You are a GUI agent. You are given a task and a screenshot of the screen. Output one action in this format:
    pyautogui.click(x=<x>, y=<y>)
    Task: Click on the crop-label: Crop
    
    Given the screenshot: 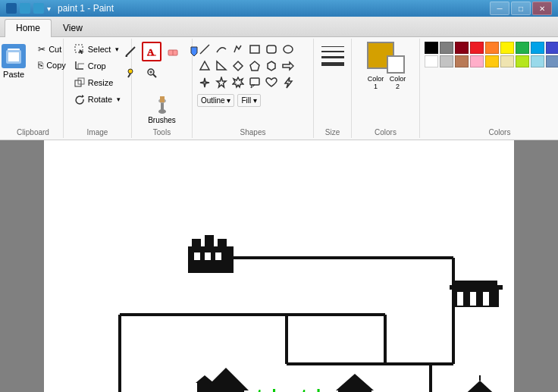 What is the action you would take?
    pyautogui.click(x=97, y=66)
    